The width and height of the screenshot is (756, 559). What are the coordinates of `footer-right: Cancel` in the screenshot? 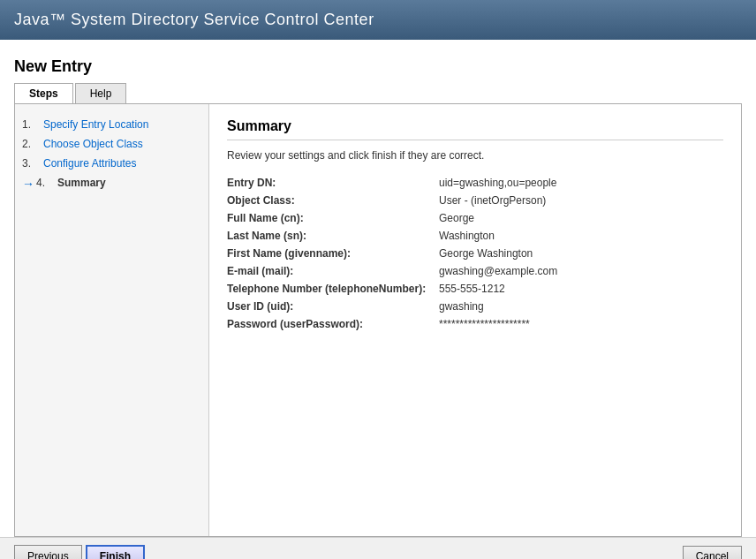 It's located at (712, 553).